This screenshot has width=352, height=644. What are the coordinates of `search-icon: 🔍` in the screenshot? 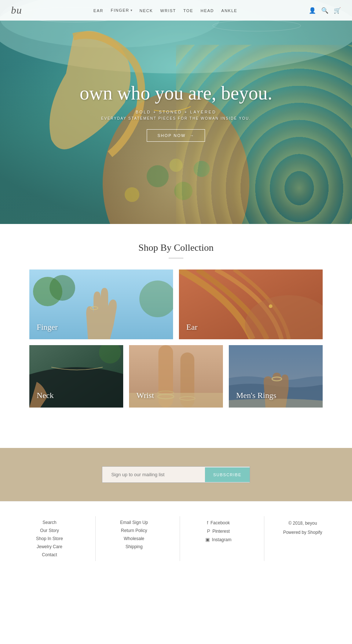 It's located at (325, 10).